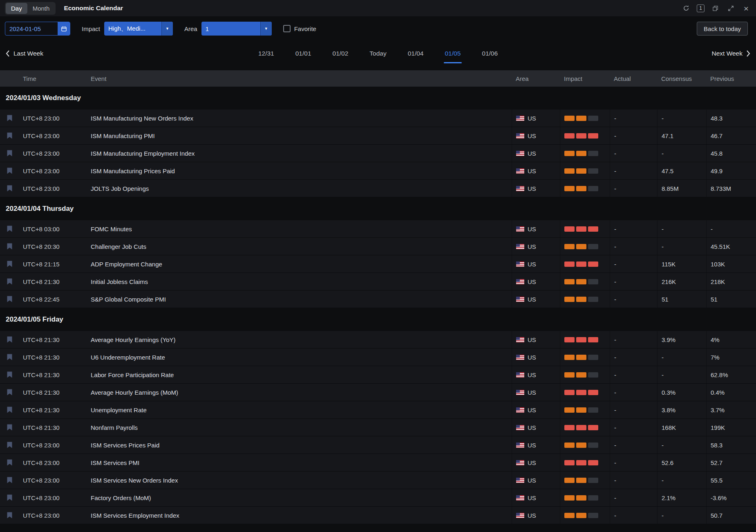  What do you see at coordinates (378, 54) in the screenshot?
I see `week-nav: Last Week 12/3101/0101/02Today01/0401/05…` at bounding box center [378, 54].